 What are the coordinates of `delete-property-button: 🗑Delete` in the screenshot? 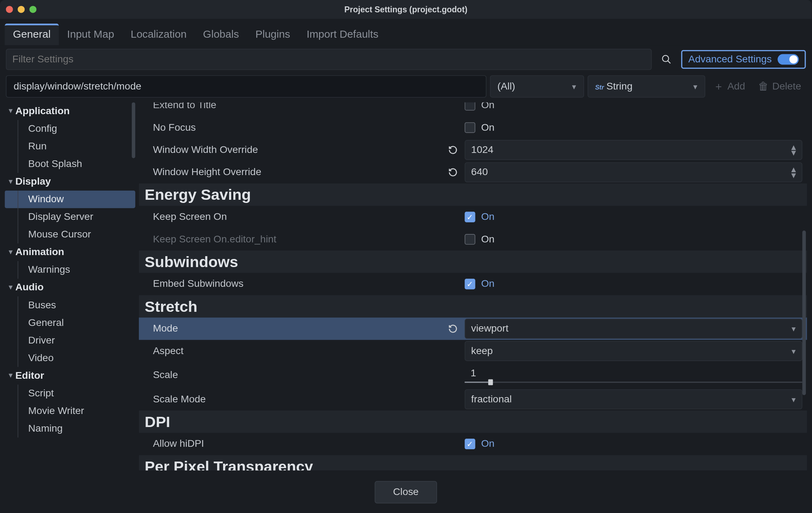 It's located at (780, 87).